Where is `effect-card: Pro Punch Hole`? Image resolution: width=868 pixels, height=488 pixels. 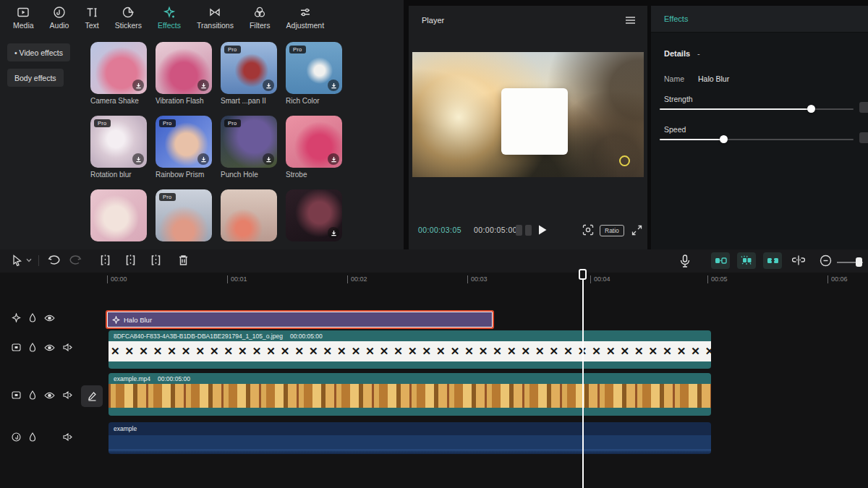
effect-card: Pro Punch Hole is located at coordinates (250, 147).